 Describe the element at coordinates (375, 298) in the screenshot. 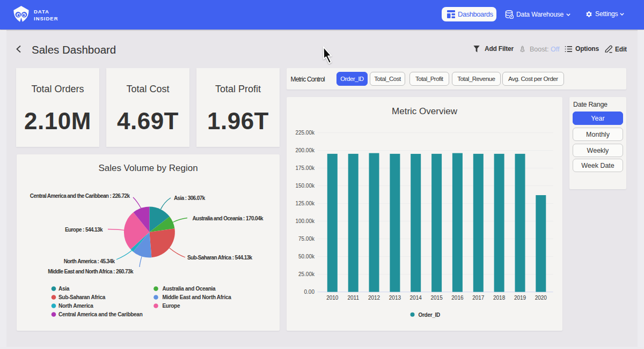

I see `svg-text: 2012` at that location.